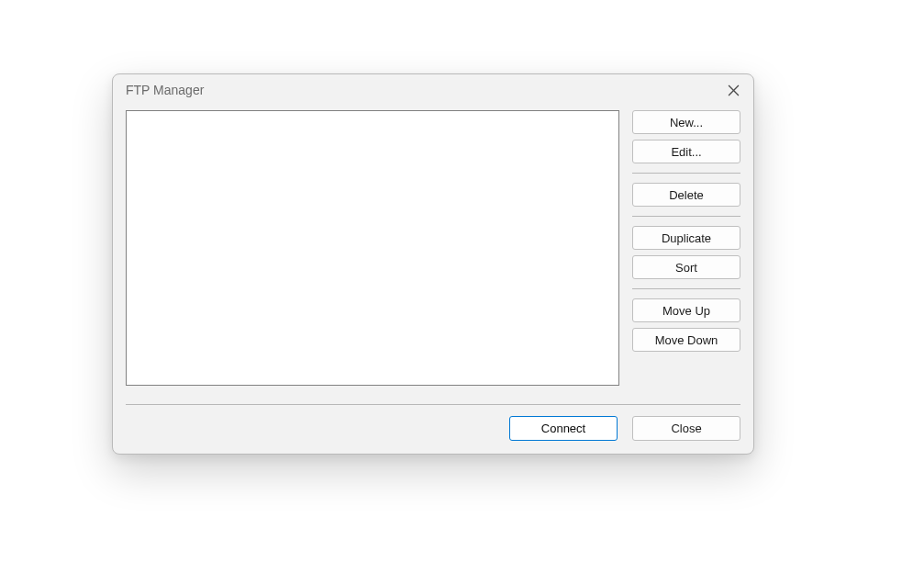  What do you see at coordinates (433, 428) in the screenshot?
I see `bottom-button-bar: Connect Close` at bounding box center [433, 428].